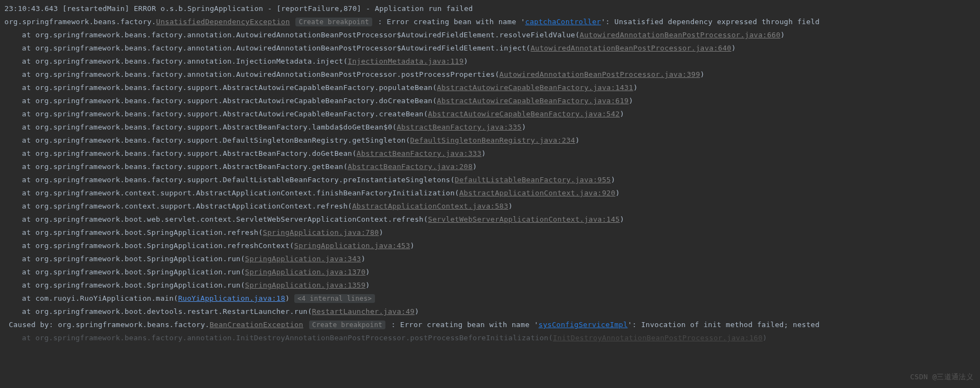 The height and width of the screenshot is (388, 980). I want to click on source-link: RestartLauncher.java:49, so click(363, 312).